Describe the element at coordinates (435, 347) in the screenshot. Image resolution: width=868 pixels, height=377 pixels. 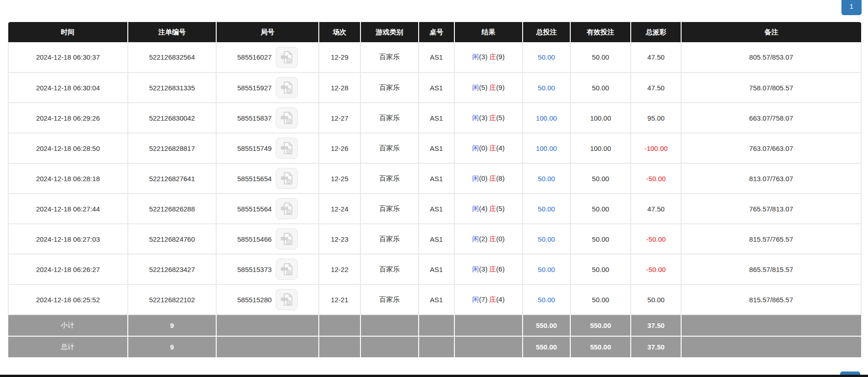
I see `summary-row: 总计 9 550.00 550.00 37.50` at that location.